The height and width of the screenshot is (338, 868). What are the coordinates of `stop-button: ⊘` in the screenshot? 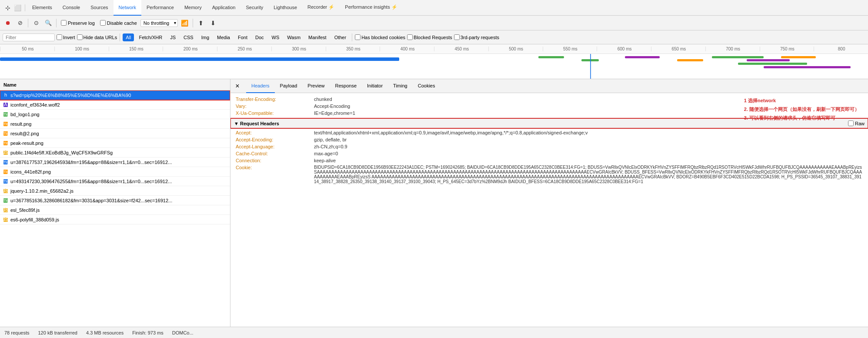 It's located at (20, 23).